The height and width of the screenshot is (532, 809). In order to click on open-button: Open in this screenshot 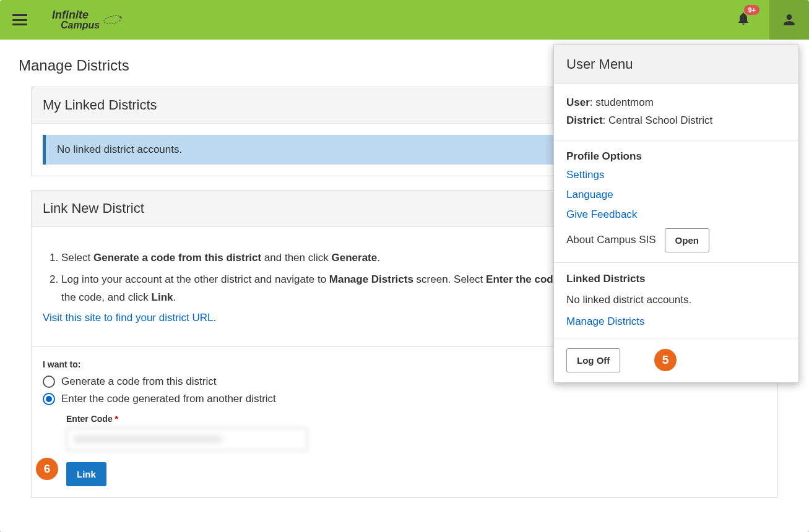, I will do `click(687, 240)`.